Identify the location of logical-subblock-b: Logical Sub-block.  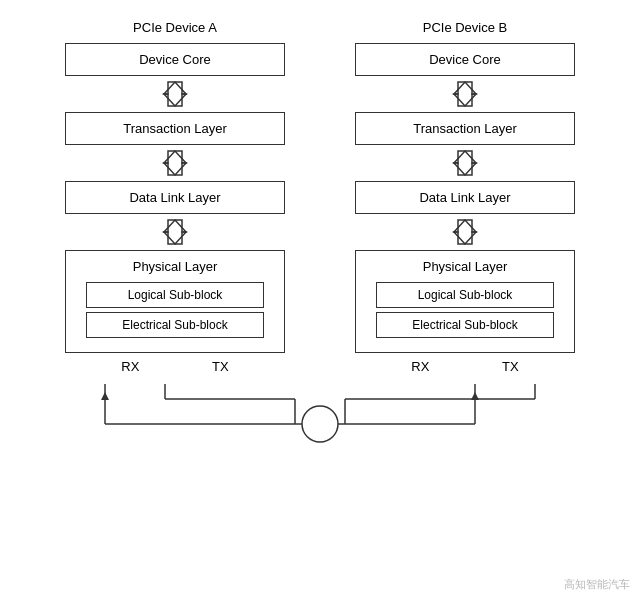
(465, 295).